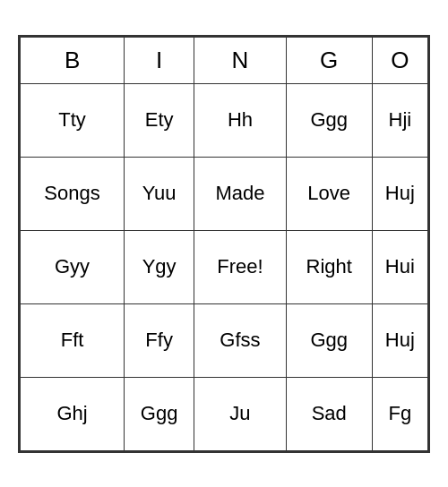 The height and width of the screenshot is (487, 448). Describe the element at coordinates (240, 193) in the screenshot. I see `cell-1-2: Made` at that location.